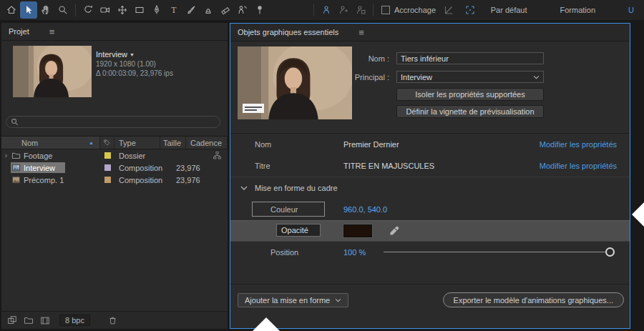 This screenshot has height=331, width=644. I want to click on type-tool-icon: T, so click(174, 10).